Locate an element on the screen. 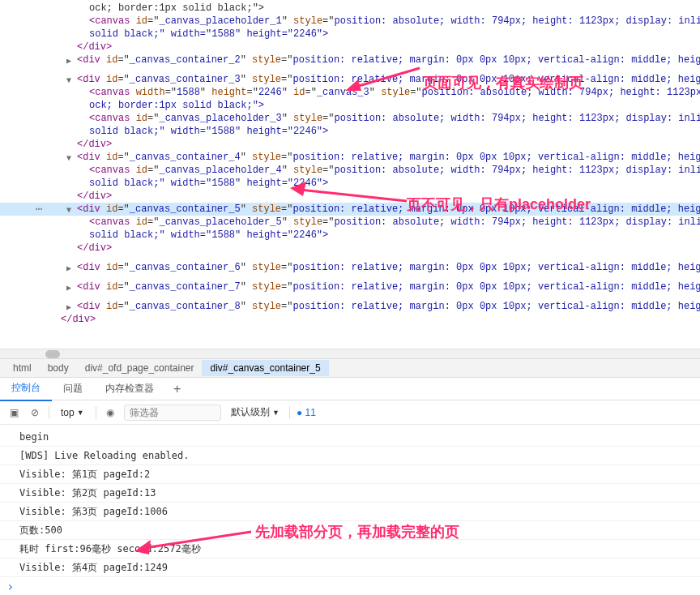  clear-console-icon: ⊘ is located at coordinates (35, 413).